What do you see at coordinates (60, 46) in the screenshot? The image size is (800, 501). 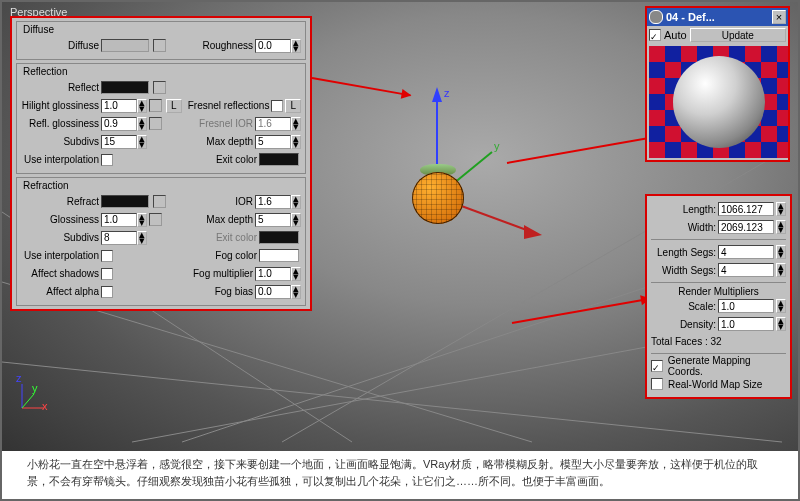 I see `label: Diffuse` at bounding box center [60, 46].